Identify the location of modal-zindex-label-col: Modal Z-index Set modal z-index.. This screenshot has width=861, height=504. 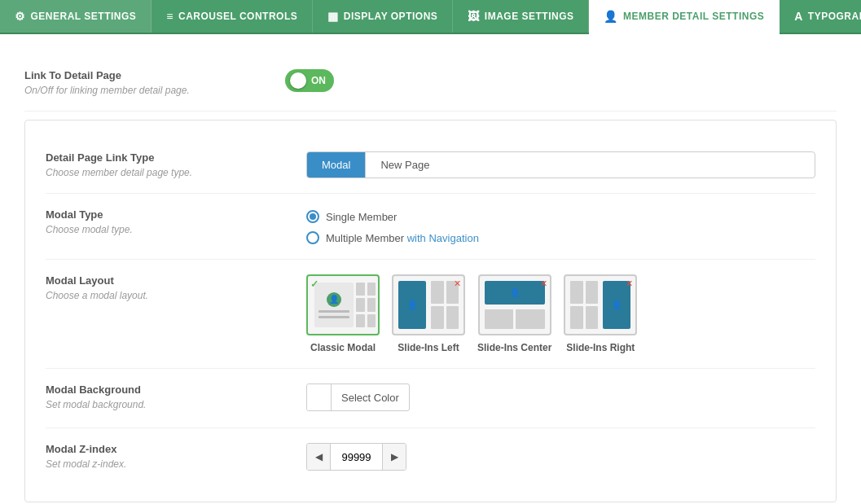
(176, 456).